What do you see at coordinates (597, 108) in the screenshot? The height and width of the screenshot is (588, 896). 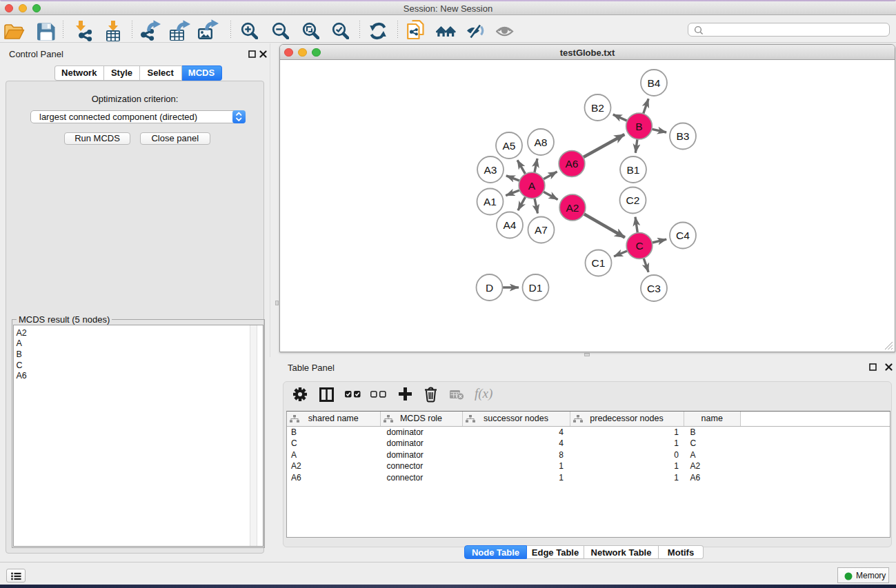 I see `svg-text: B2` at bounding box center [597, 108].